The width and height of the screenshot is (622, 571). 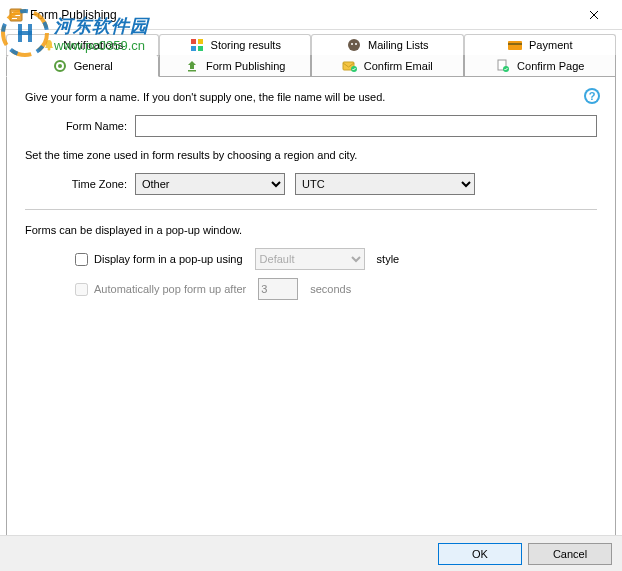 What do you see at coordinates (388, 45) in the screenshot?
I see `tab-mailing-lists: Mailing Lists` at bounding box center [388, 45].